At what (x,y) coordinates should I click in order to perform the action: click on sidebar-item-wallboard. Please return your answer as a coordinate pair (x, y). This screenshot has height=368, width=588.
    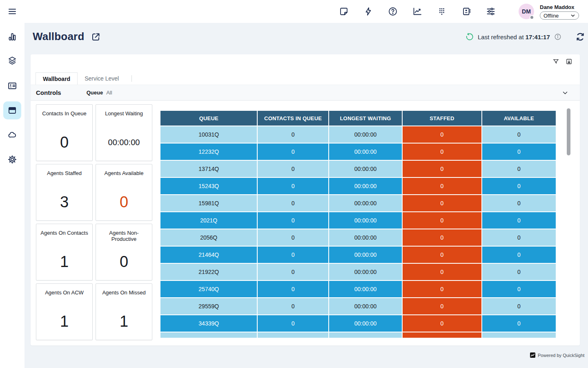
    Looking at the image, I should click on (12, 110).